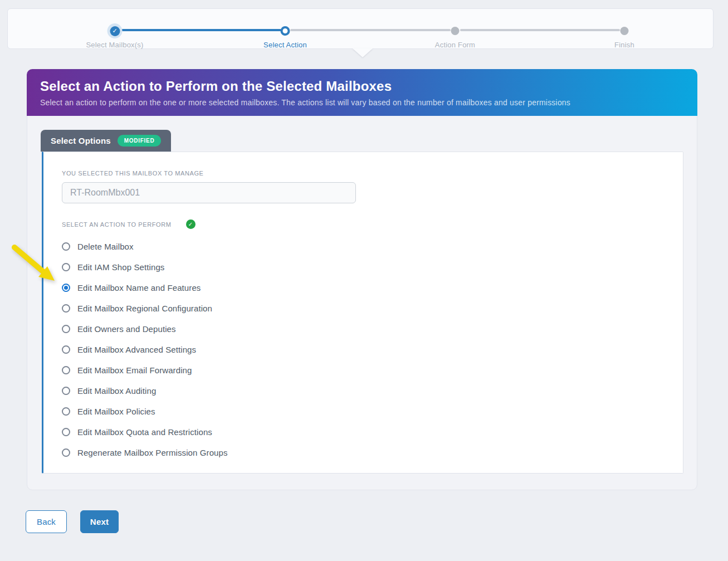 The height and width of the screenshot is (561, 728). Describe the element at coordinates (372, 173) in the screenshot. I see `mailbox-field-label: YOU SELECTED THIS MAILBOX TO MANAGE` at that location.